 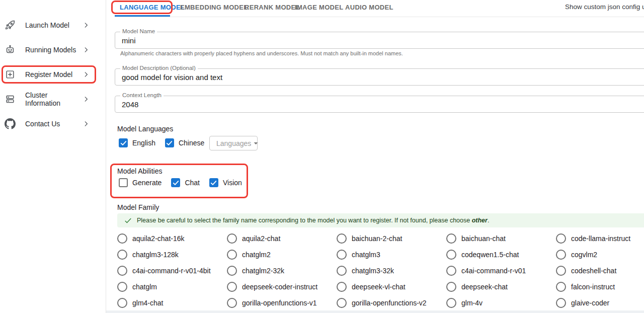 What do you see at coordinates (501, 255) in the screenshot?
I see `family-radio-codeqwen1-5-chat: codeqwen1.5-chat` at bounding box center [501, 255].